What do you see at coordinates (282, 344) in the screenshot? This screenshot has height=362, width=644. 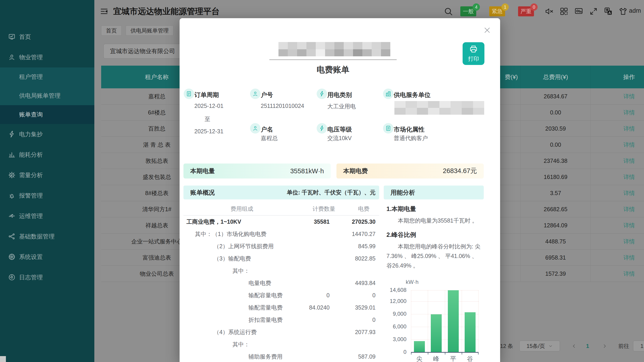 I see `bill-row: 其中：` at bounding box center [282, 344].